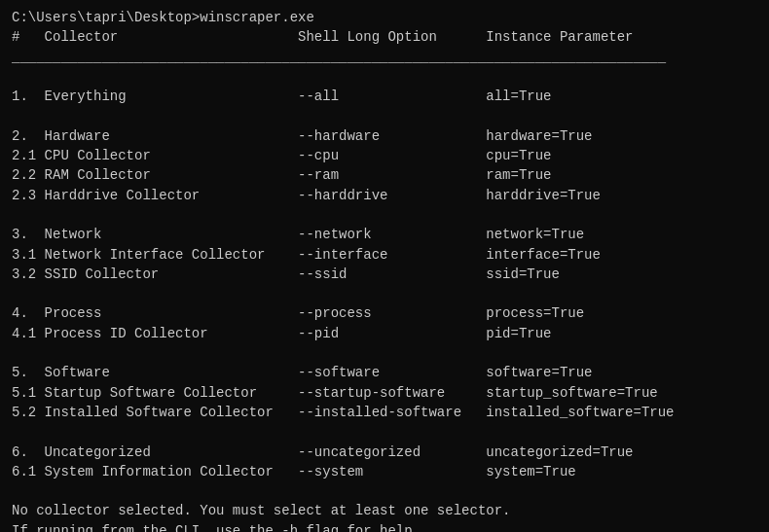  I want to click on terminal-line-r52: 5.2 Installed Software Collector --insta…, so click(384, 412).